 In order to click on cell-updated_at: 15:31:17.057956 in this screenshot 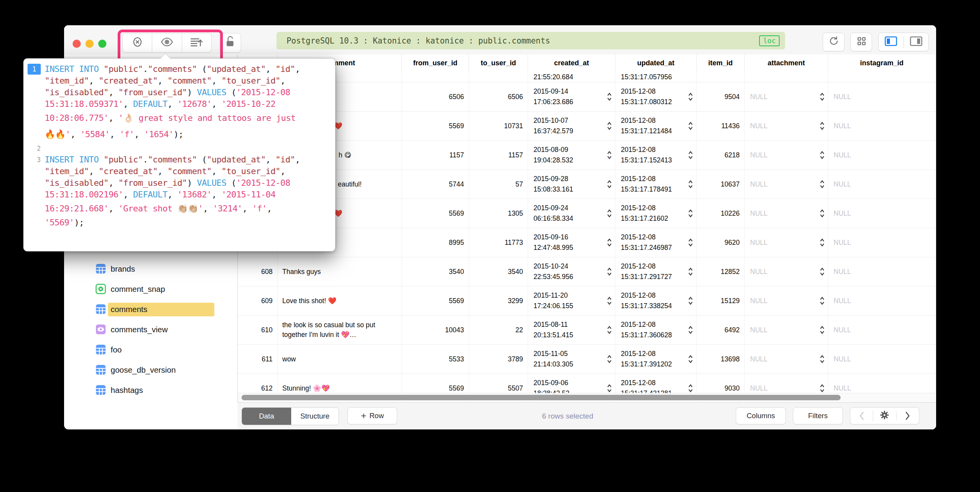, I will do `click(656, 77)`.